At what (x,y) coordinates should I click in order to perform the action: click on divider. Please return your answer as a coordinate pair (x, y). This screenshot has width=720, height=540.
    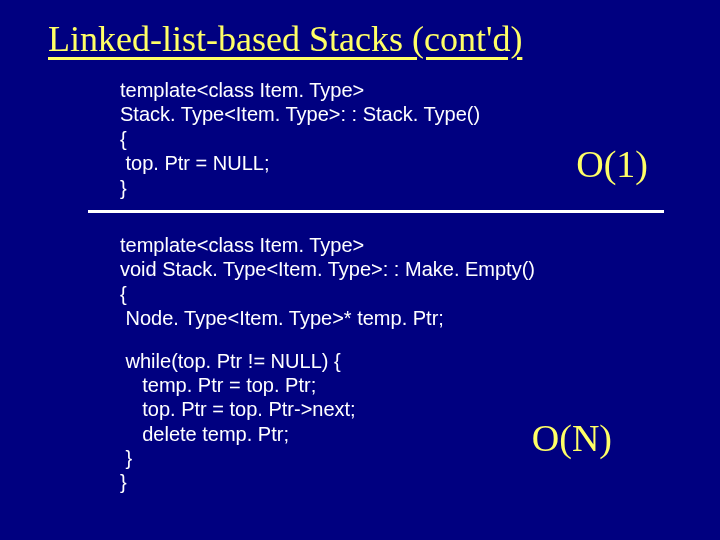
    Looking at the image, I should click on (376, 212).